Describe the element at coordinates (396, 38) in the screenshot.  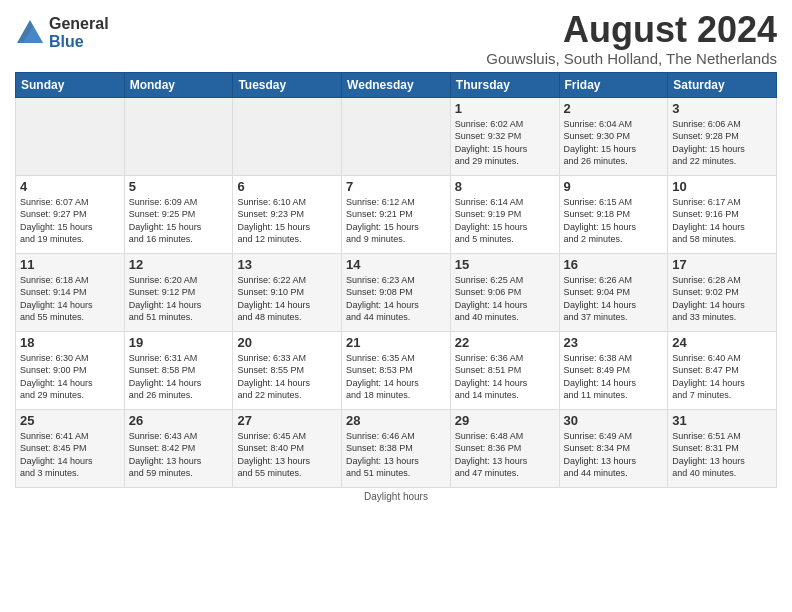
I see `header: General Blue August 2024 Gouwsluis, Sout…` at that location.